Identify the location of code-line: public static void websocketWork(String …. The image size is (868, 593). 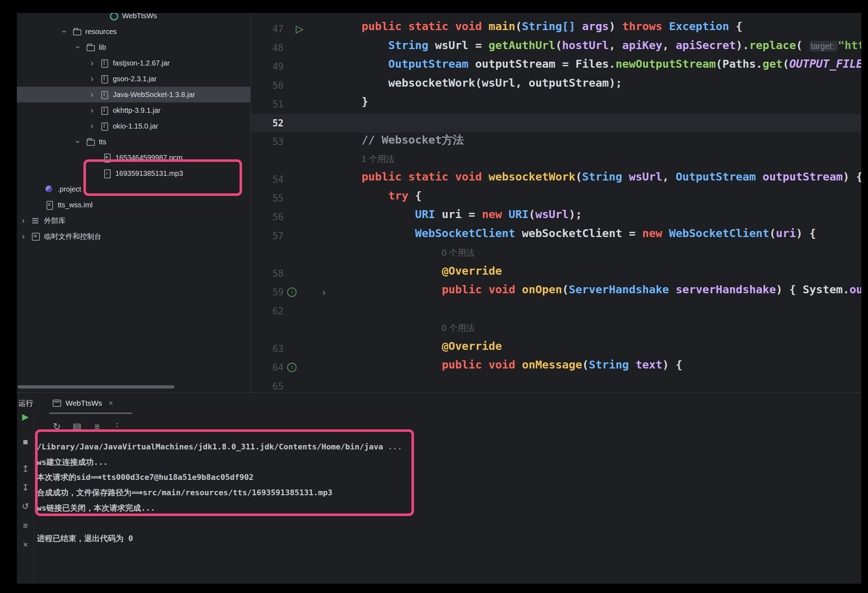
(598, 179).